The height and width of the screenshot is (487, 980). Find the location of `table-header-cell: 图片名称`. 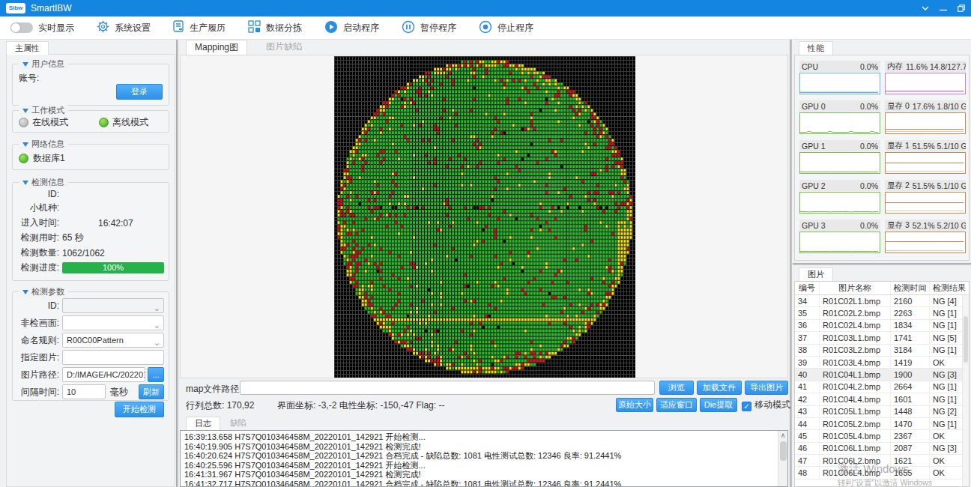

table-header-cell: 图片名称 is located at coordinates (856, 288).